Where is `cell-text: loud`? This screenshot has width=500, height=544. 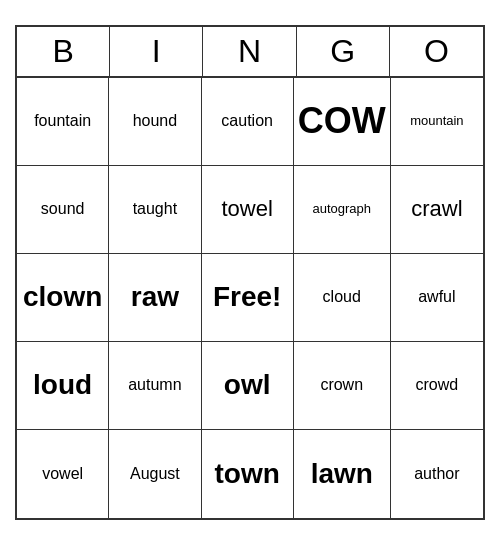
cell-text: loud is located at coordinates (62, 385).